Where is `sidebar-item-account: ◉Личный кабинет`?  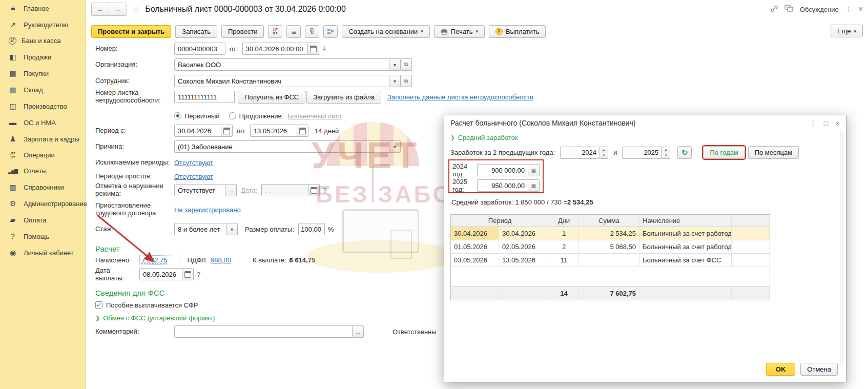
sidebar-item-account: ◉Личный кабинет is located at coordinates (43, 253).